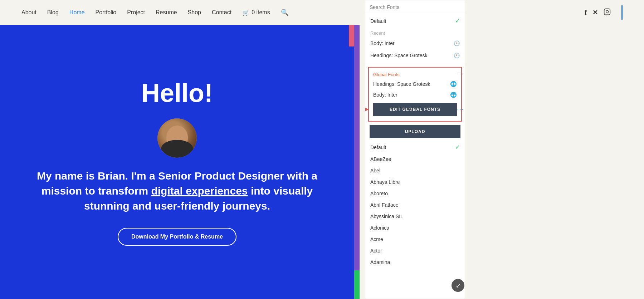  What do you see at coordinates (285, 13) in the screenshot?
I see `search-icon: 🔍` at bounding box center [285, 13].